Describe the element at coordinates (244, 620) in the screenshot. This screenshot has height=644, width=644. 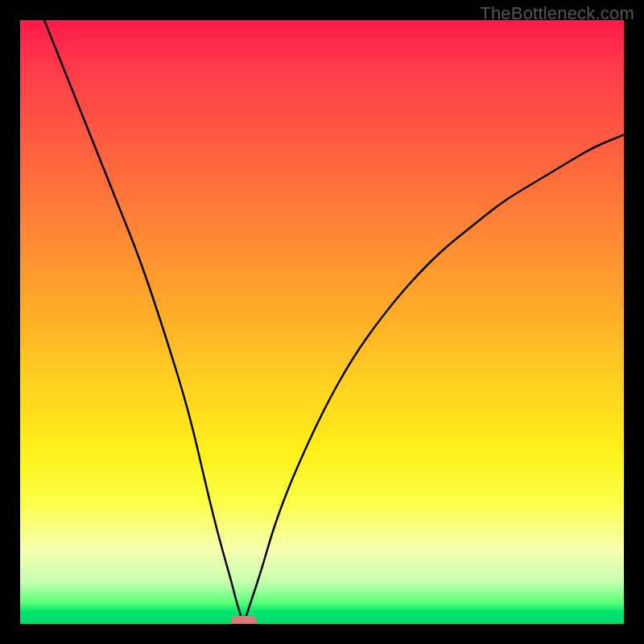
I see `minimum-marker` at that location.